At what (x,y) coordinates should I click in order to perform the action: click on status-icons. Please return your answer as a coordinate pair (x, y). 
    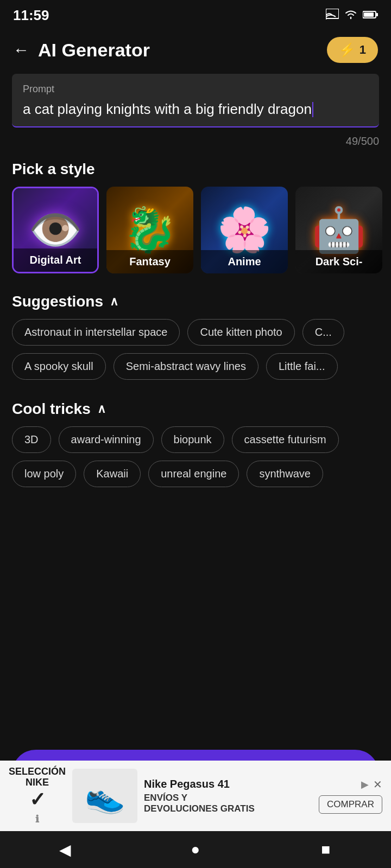
    Looking at the image, I should click on (352, 15).